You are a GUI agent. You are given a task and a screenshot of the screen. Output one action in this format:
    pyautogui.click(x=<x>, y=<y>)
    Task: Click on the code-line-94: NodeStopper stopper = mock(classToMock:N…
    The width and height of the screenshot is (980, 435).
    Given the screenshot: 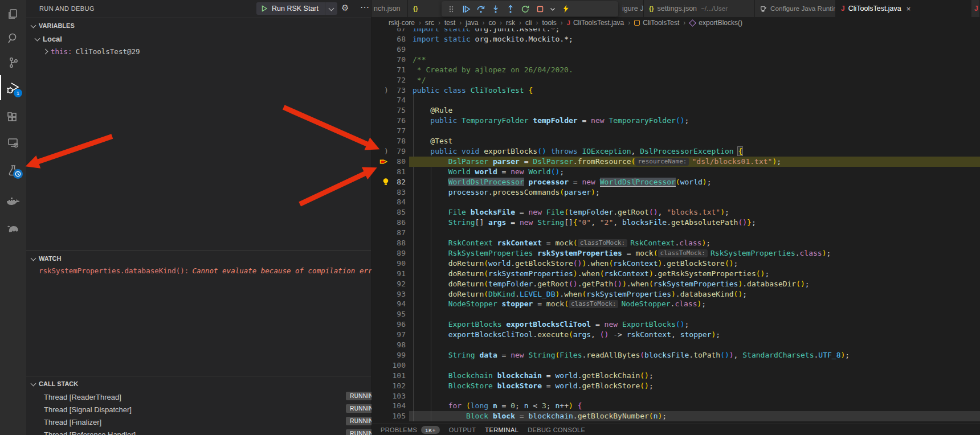 What is the action you would take?
    pyautogui.click(x=695, y=304)
    